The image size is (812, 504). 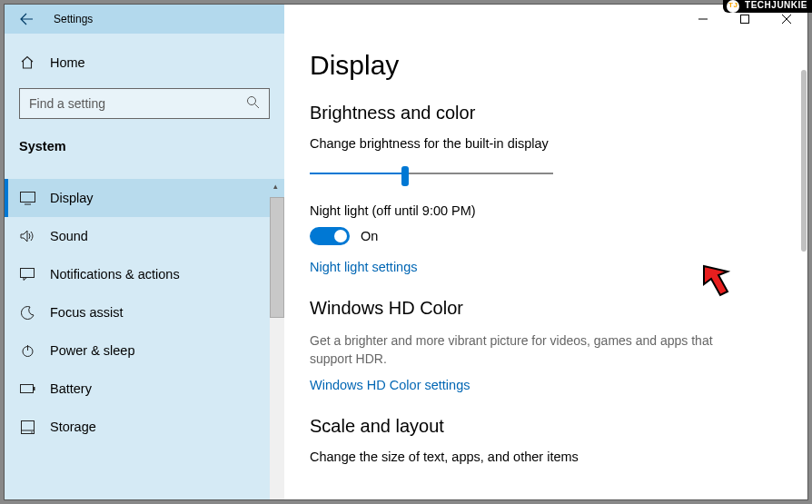 I want to click on search-input, so click(x=138, y=104).